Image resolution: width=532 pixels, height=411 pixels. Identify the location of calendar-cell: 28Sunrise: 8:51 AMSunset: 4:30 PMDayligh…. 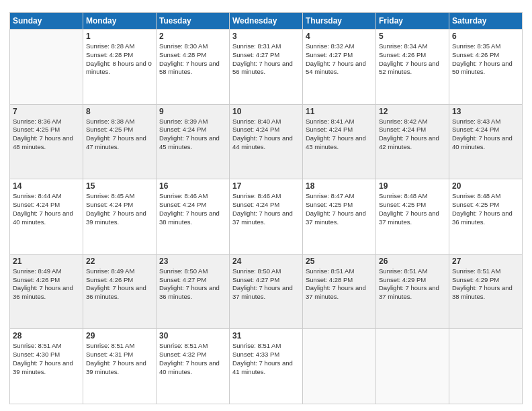
(47, 367).